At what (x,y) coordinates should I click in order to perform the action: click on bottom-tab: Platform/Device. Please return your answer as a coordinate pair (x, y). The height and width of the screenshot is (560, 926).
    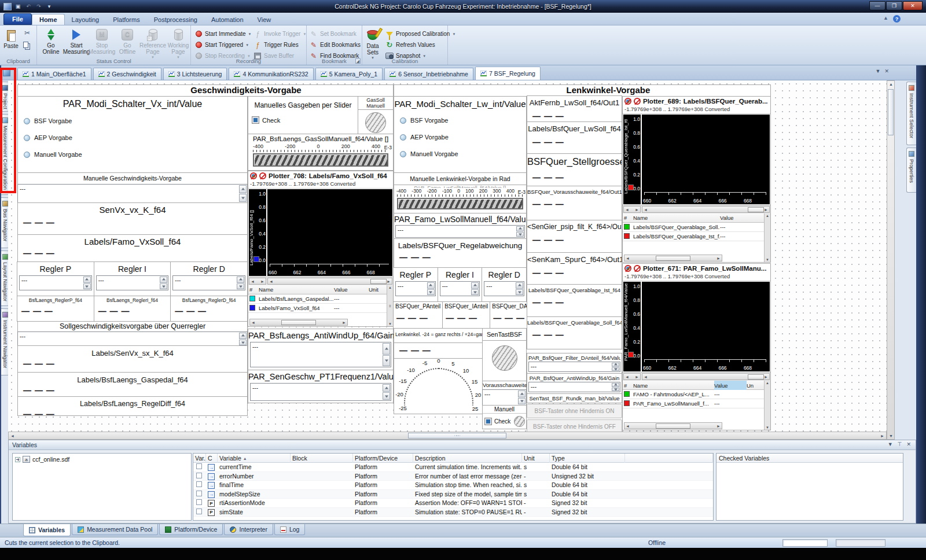
    Looking at the image, I should click on (191, 530).